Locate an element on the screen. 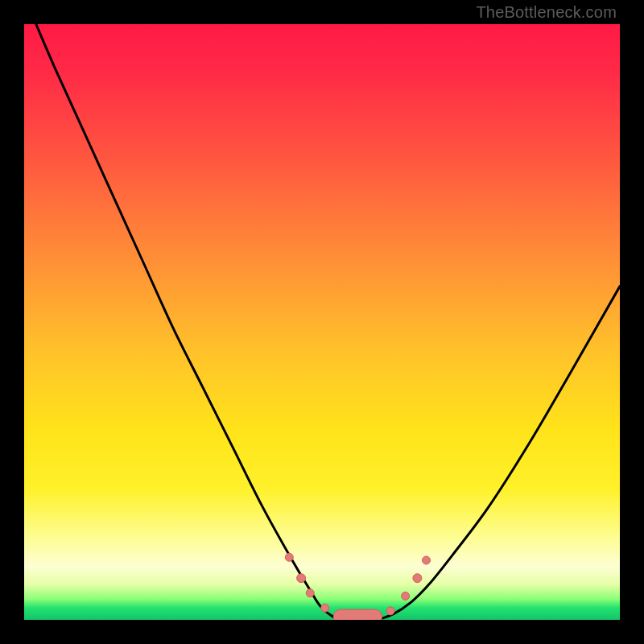 The width and height of the screenshot is (644, 644). watermark-text: TheBottleneck.com is located at coordinates (546, 13).